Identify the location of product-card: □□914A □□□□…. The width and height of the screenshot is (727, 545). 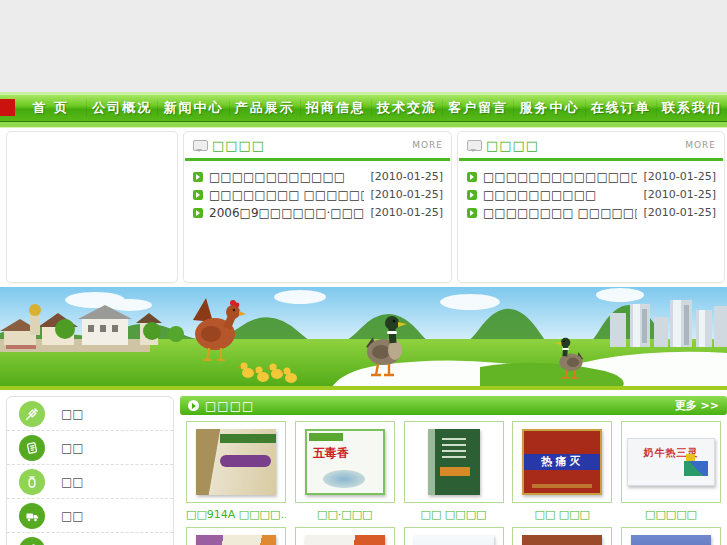
(236, 471).